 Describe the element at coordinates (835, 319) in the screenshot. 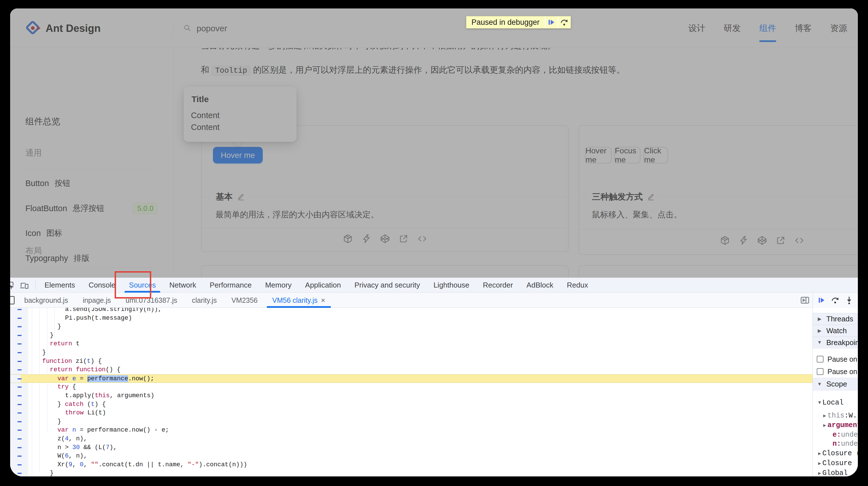

I see `section-threads: ▶Threads` at that location.